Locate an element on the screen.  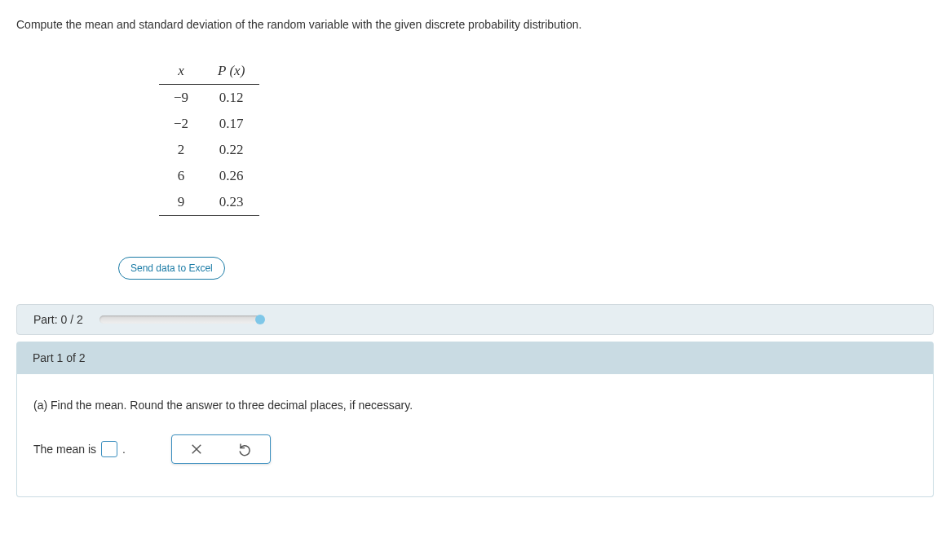
cell-p: 0.22 is located at coordinates (232, 150).